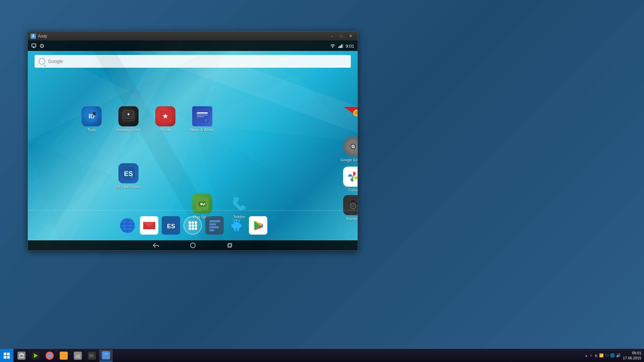 Image resolution: width=644 pixels, height=362 pixels. What do you see at coordinates (322, 355) in the screenshot?
I see `windows-taskbar: ▲ ✕ 🖥 📶 🛡 🌐 🔊 09:01 17.06.2015` at bounding box center [322, 355].